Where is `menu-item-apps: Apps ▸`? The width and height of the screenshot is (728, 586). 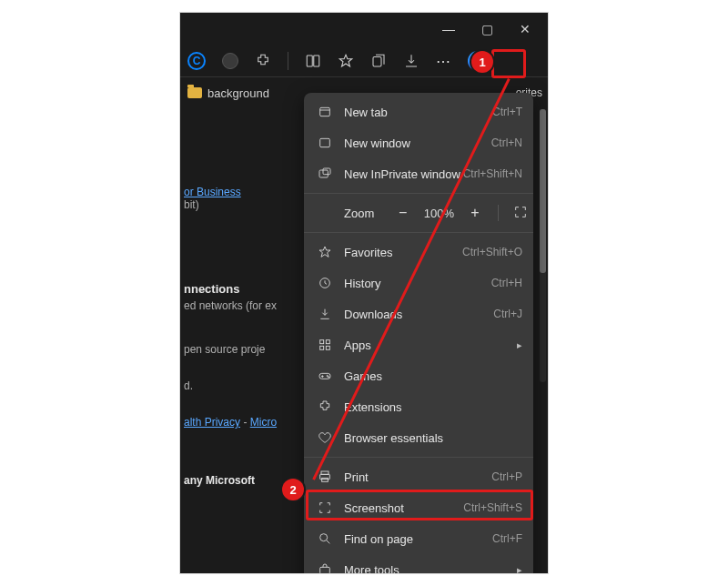 menu-item-apps: Apps ▸ is located at coordinates (419, 345).